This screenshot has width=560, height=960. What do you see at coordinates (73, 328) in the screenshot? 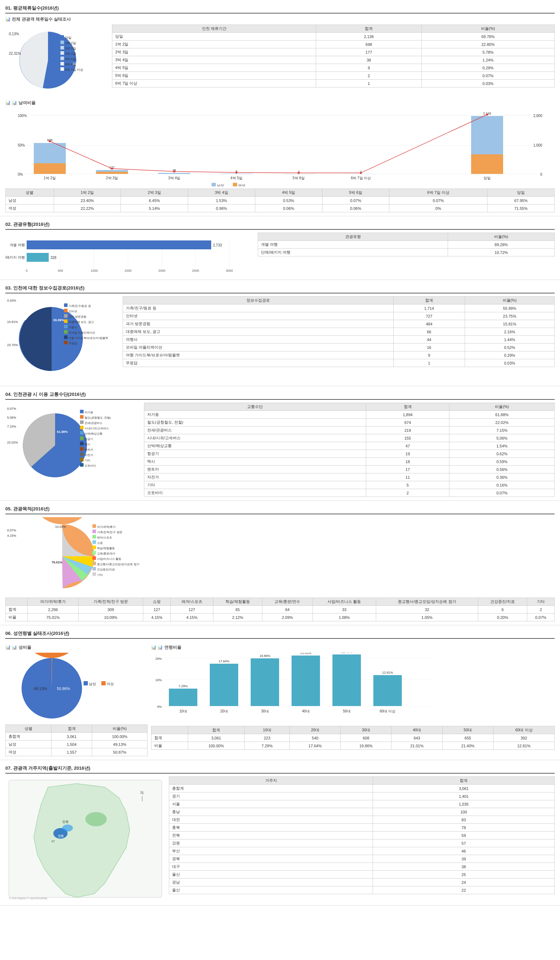
I see `svg-text: 여행사` at bounding box center [73, 328].